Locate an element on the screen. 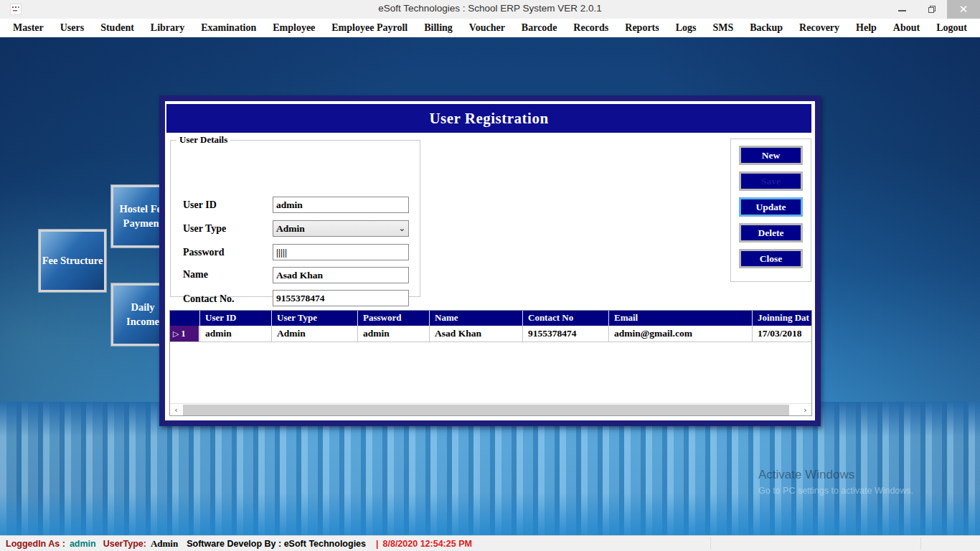 The height and width of the screenshot is (551, 980). cell-password: admin is located at coordinates (393, 334).